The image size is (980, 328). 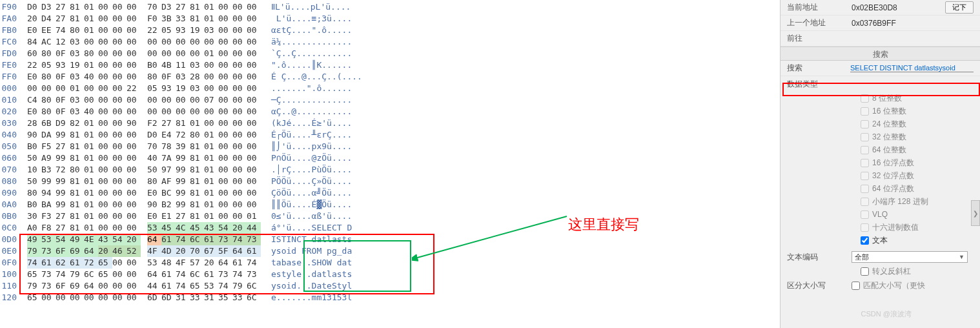 I want to click on hex-bytes: D0D327810100000070D3278101000000, so click(x=140, y=7).